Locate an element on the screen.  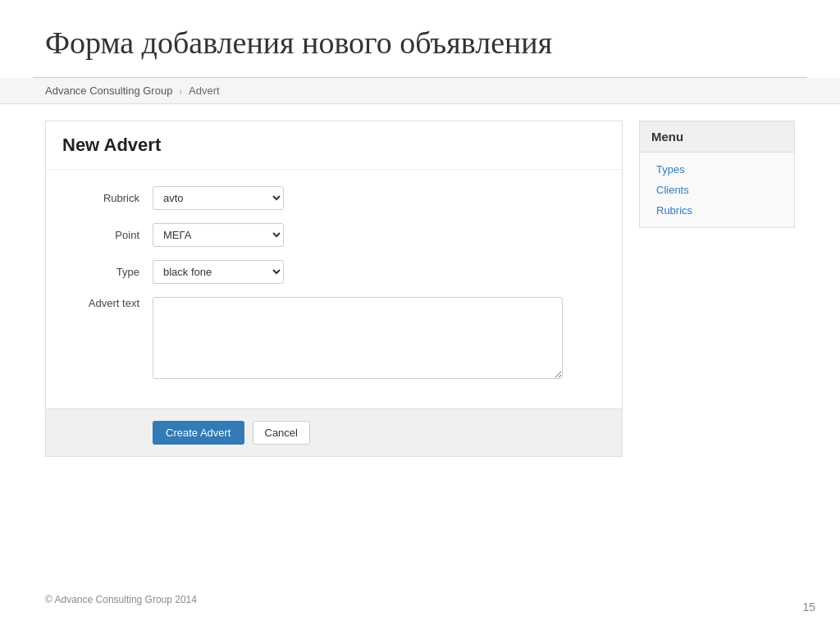
breadcrumb-brand: Advance Consulting Group is located at coordinates (108, 90).